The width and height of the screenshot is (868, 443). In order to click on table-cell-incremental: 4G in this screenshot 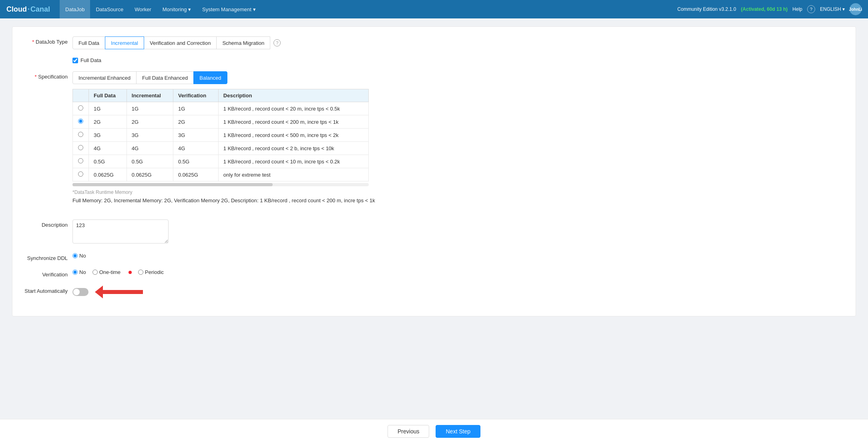, I will do `click(150, 148)`.